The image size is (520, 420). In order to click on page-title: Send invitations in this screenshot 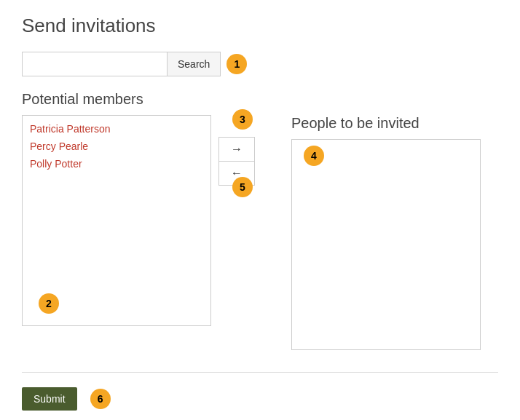, I will do `click(260, 26)`.